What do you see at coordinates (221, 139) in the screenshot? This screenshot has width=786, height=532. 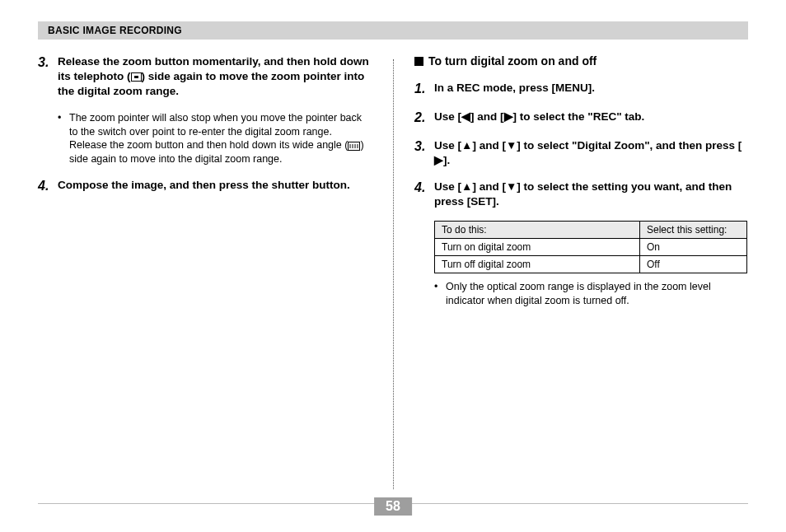 I see `bullet-text: The zoom pointer will also stop when you…` at bounding box center [221, 139].